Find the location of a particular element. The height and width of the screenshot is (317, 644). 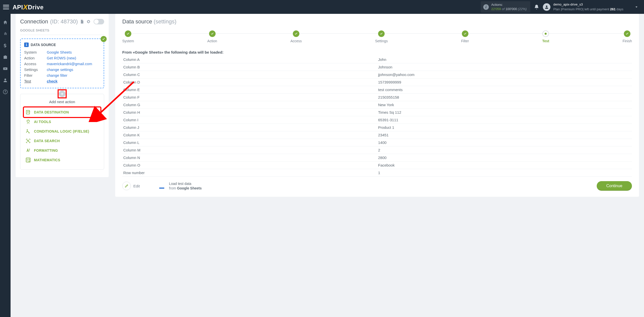

table-row: Column Etest comments is located at coordinates (377, 90).